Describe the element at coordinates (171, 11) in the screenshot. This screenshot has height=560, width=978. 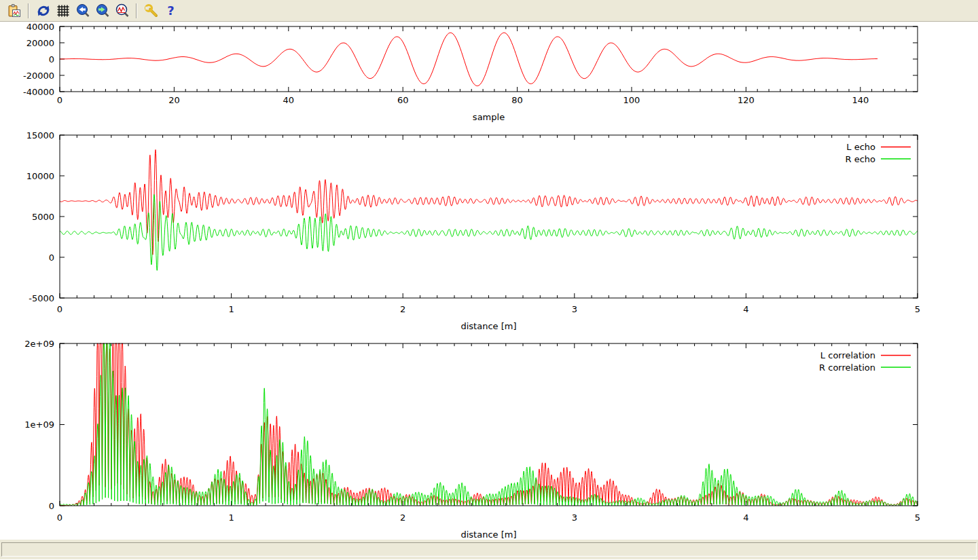
I see `help-button: ?` at that location.